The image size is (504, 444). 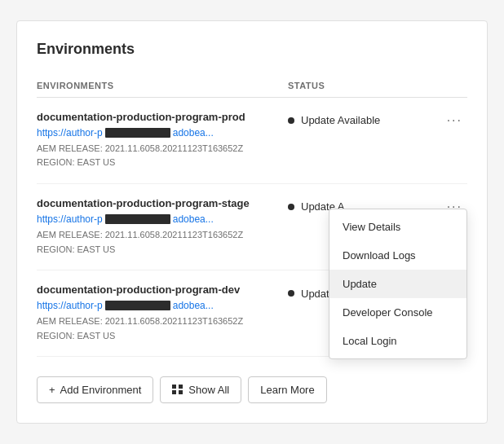 What do you see at coordinates (178, 390) in the screenshot?
I see `grid-icon` at bounding box center [178, 390].